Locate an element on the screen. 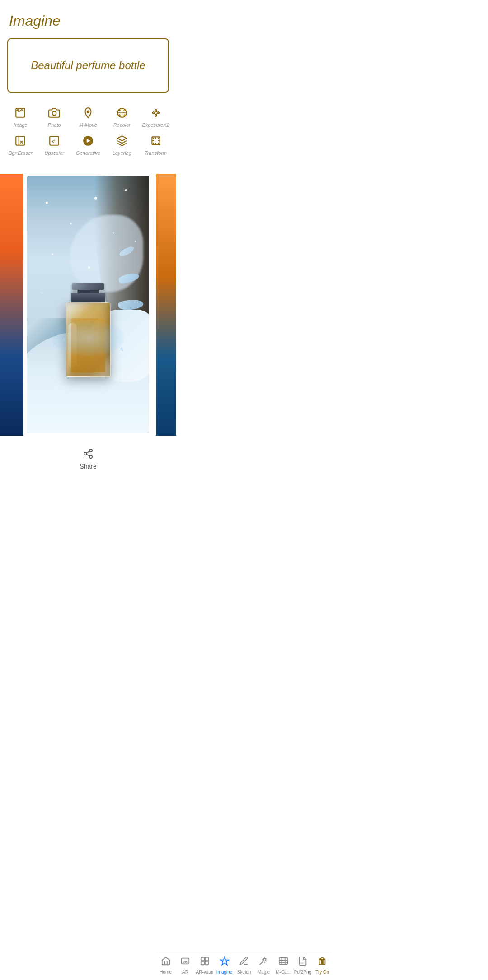 The width and height of the screenshot is (488, 980). upscaler-icon: x² is located at coordinates (54, 142).